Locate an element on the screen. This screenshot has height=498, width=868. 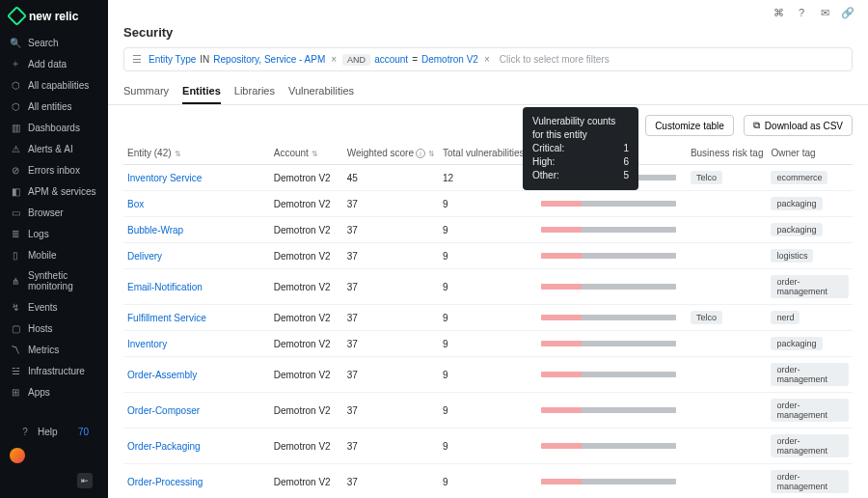
tab-entities: Entities is located at coordinates (202, 92).